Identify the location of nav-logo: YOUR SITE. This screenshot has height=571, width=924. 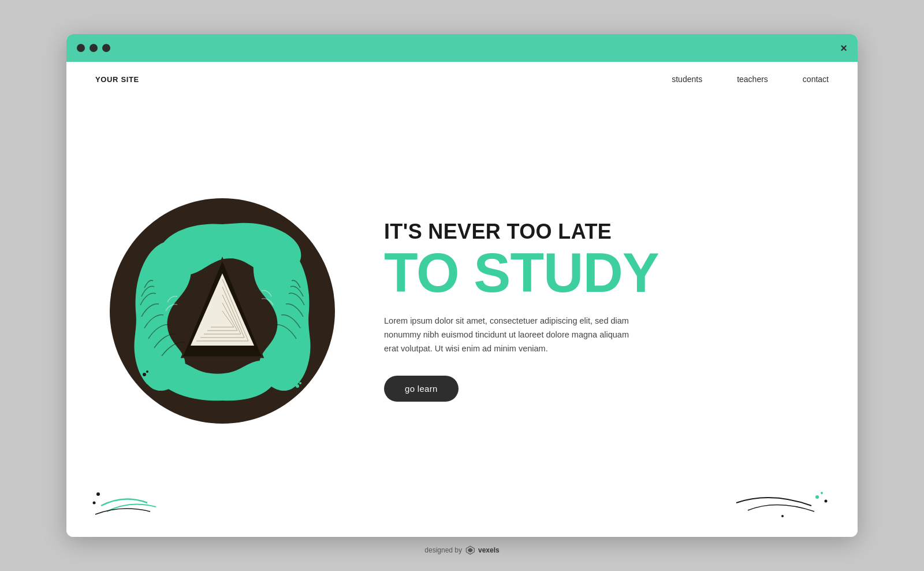
(117, 80).